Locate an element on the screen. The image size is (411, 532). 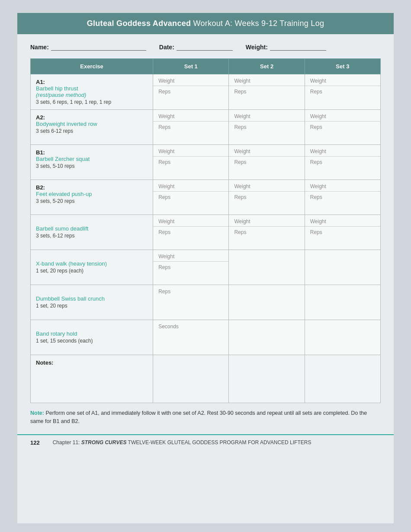
set1-cell: Reps is located at coordinates (191, 303).